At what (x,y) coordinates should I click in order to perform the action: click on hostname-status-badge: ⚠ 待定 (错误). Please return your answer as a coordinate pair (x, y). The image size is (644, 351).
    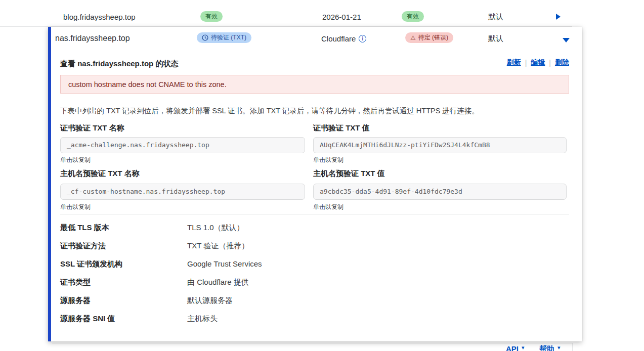
    Looking at the image, I should click on (429, 37).